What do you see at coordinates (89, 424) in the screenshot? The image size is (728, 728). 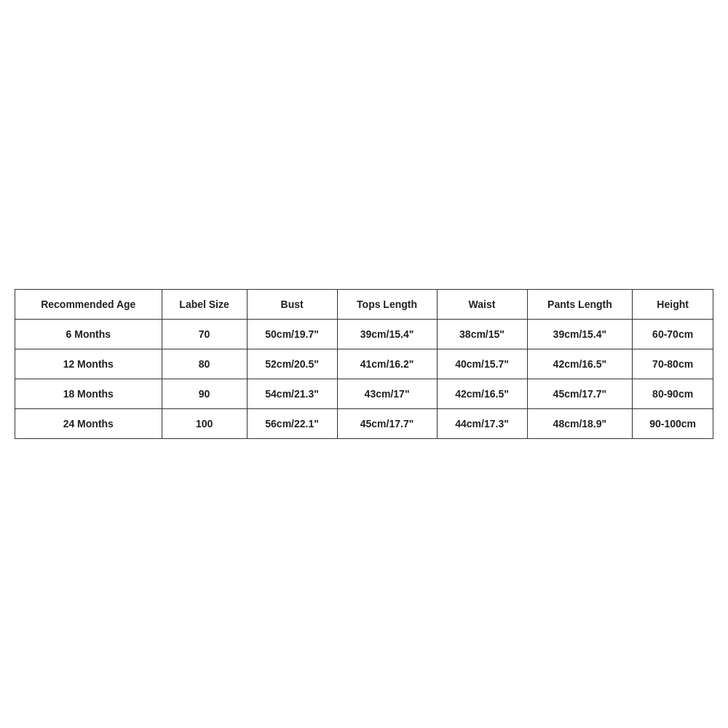 I see `cell-age: 24 Months` at bounding box center [89, 424].